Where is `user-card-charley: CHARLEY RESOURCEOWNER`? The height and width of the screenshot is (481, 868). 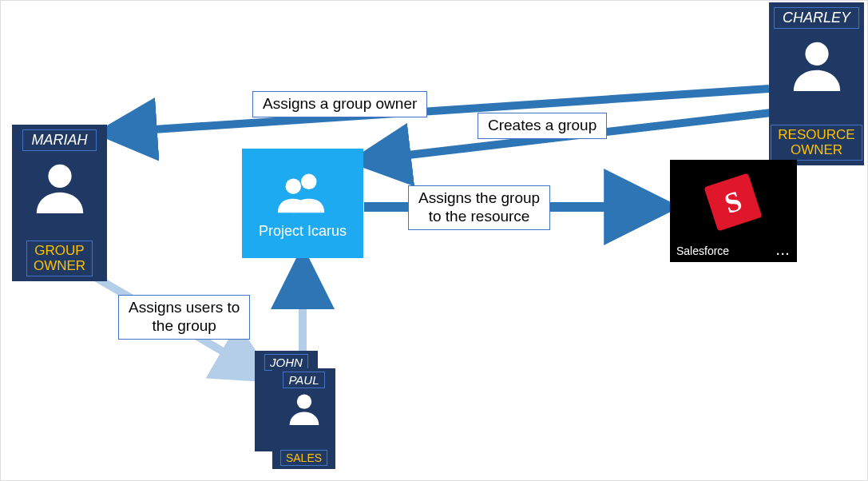 user-card-charley: CHARLEY RESOURCEOWNER is located at coordinates (816, 84).